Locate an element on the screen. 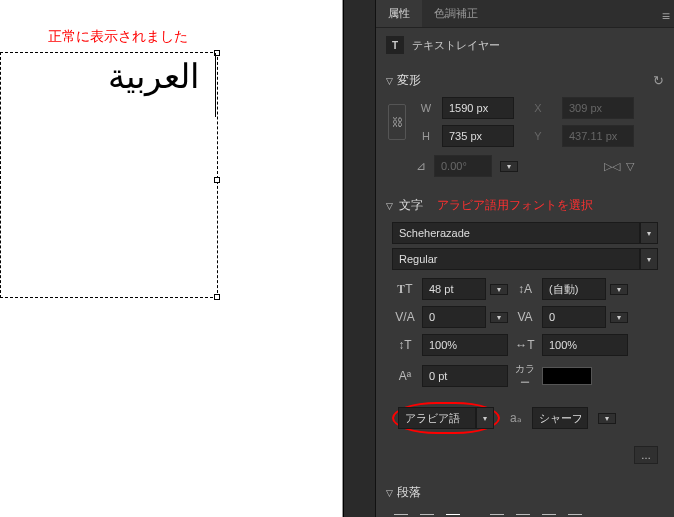 The width and height of the screenshot is (674, 517). font-style-select is located at coordinates (516, 259).